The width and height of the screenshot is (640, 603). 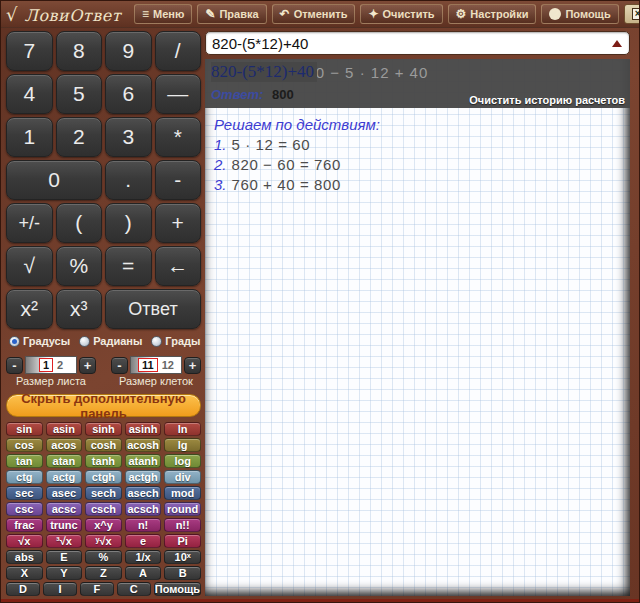 I want to click on func-tan: tan, so click(x=24, y=461).